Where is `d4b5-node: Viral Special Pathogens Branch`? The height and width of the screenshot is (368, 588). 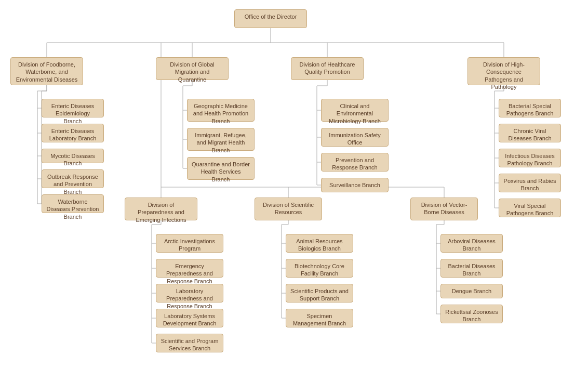 d4b5-node: Viral Special Pathogens Branch is located at coordinates (530, 208).